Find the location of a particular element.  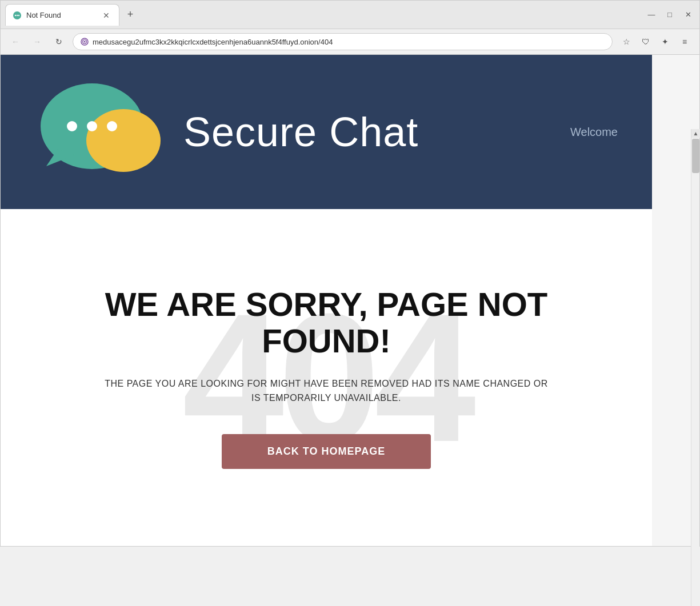

url-bar: medusacegu2ufmc3kx2kkqicrlcxdettsjcenhje… is located at coordinates (343, 42).